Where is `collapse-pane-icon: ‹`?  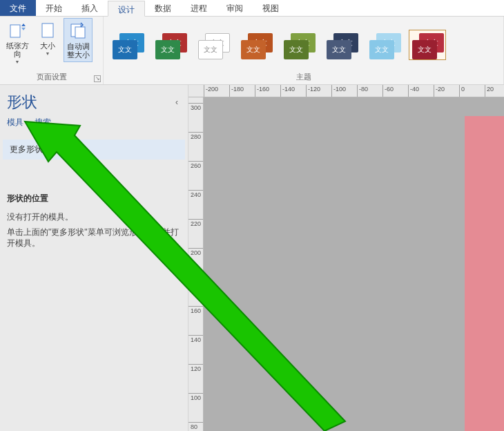
collapse-pane-icon: ‹ is located at coordinates (177, 102).